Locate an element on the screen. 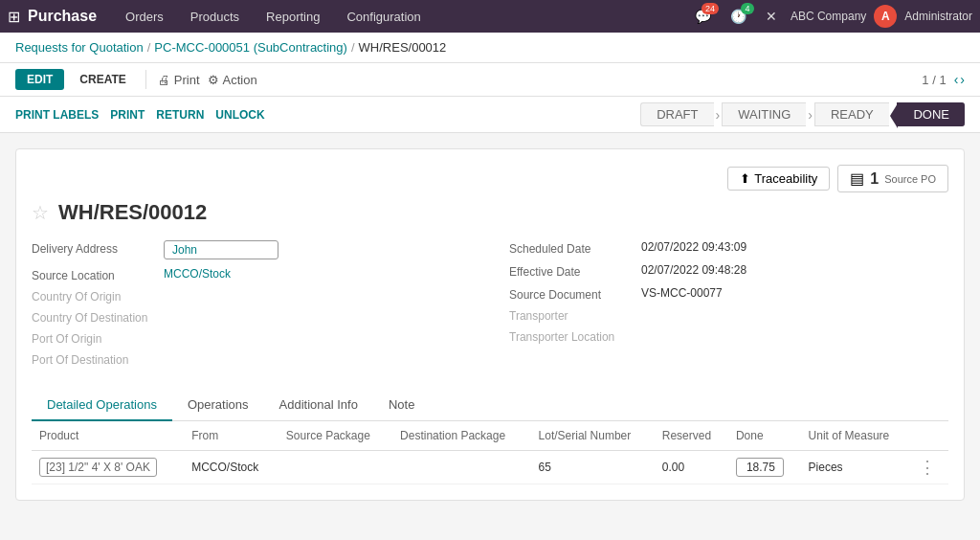  delivery-address-label: Delivery Address is located at coordinates (94, 248).